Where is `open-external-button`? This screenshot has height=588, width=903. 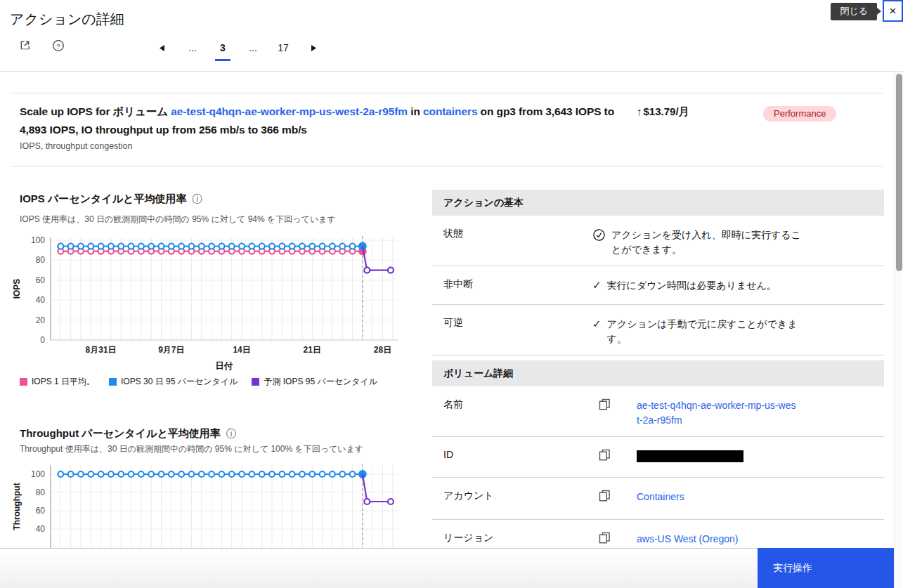
open-external-button is located at coordinates (25, 46).